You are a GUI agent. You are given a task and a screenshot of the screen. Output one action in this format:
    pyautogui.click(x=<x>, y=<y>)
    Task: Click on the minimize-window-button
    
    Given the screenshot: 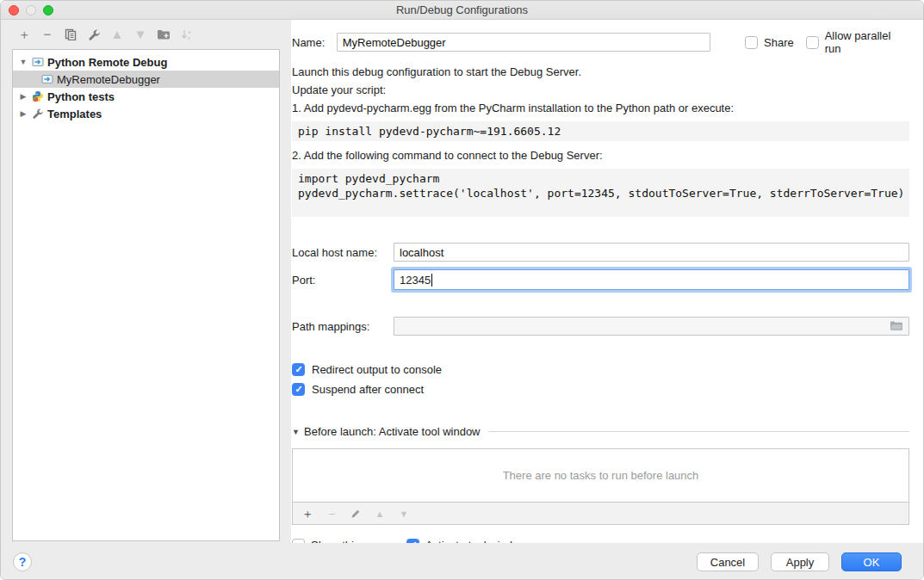 What is the action you would take?
    pyautogui.click(x=31, y=10)
    